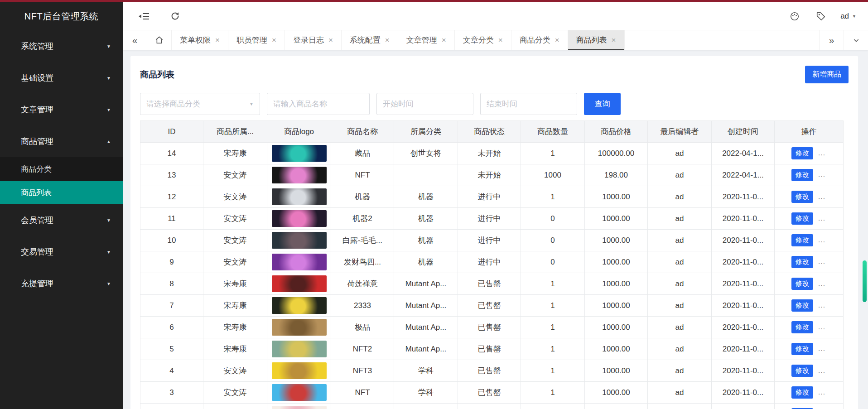 Image resolution: width=868 pixels, height=409 pixels. Describe the element at coordinates (62, 110) in the screenshot. I see `sidebar-item-文章管理: 文章管理▼` at that location.